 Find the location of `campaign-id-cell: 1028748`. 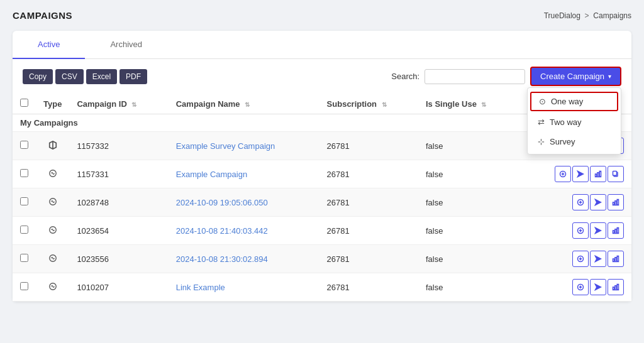

campaign-id-cell: 1028748 is located at coordinates (118, 202).